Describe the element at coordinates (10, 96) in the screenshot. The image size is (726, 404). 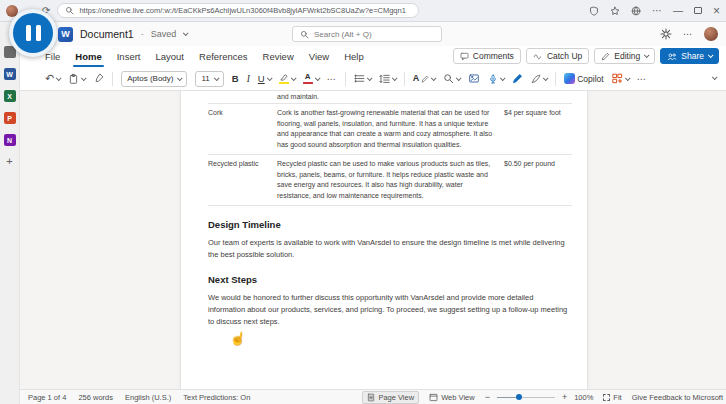
I see `excel-app-icon: X` at that location.